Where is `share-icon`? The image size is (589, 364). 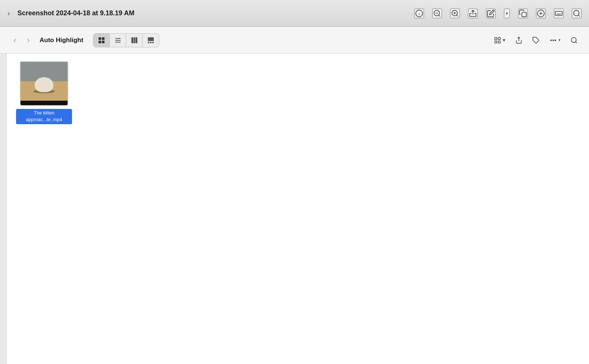 share-icon is located at coordinates (519, 40).